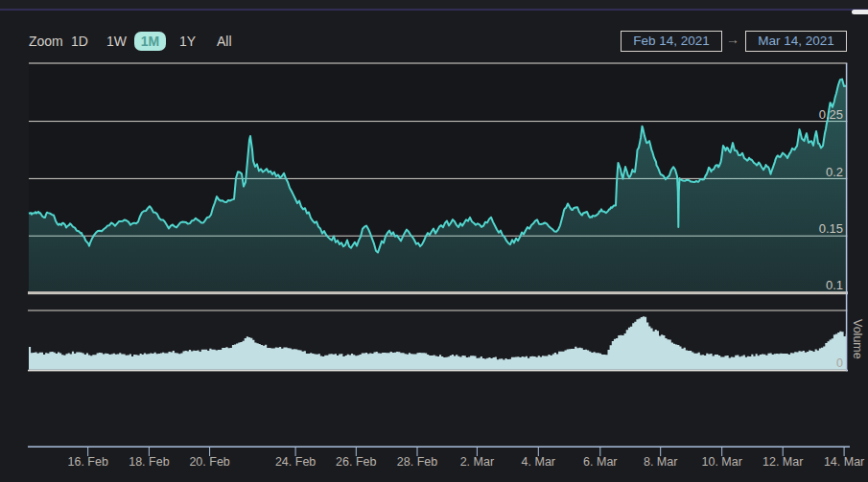  I want to click on svg-text: 10. Mar, so click(722, 462).